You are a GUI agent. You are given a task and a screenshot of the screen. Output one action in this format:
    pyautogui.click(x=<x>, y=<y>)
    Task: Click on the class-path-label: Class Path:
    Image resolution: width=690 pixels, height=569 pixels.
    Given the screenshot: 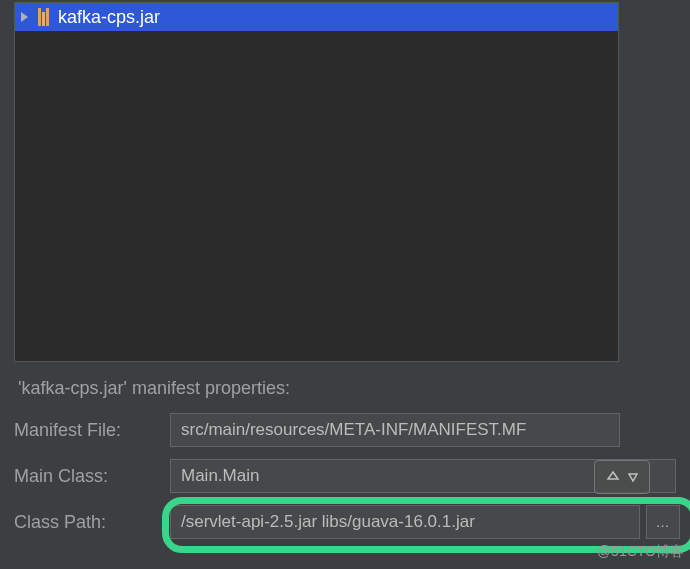 What is the action you would take?
    pyautogui.click(x=86, y=522)
    